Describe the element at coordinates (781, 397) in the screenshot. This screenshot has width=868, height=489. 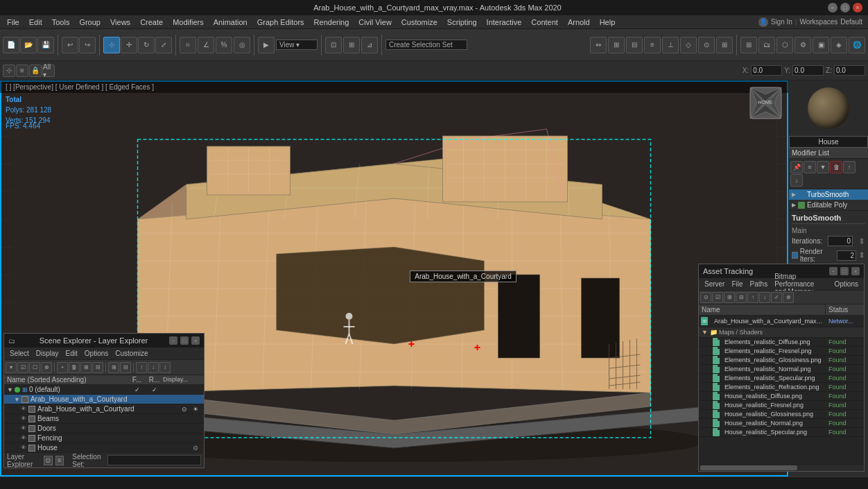
I see `asset-file-row-6: House_realistic_Diffuse.png Found` at that location.